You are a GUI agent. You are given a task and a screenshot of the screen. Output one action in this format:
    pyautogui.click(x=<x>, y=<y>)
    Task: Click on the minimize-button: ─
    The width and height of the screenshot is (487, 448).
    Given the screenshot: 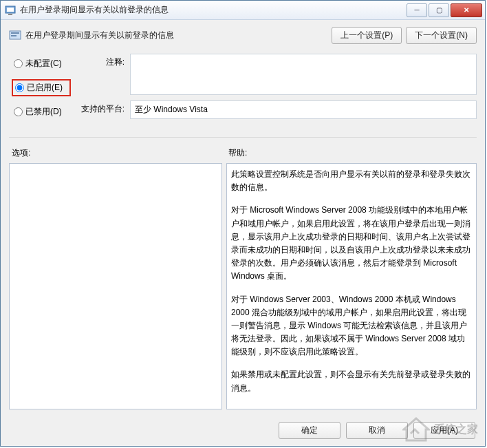 What is the action you would take?
    pyautogui.click(x=417, y=10)
    